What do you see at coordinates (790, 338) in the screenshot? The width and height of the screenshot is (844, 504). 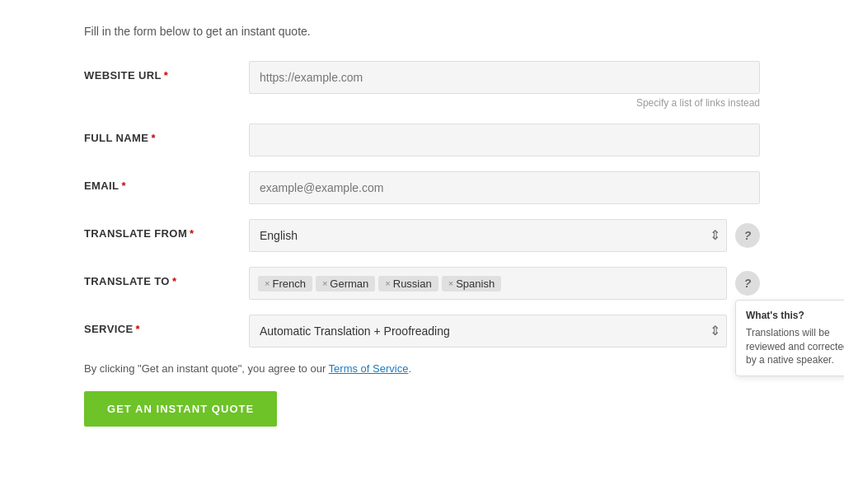 I see `translate-to-tooltip: What's this? Translations will be review…` at bounding box center [790, 338].